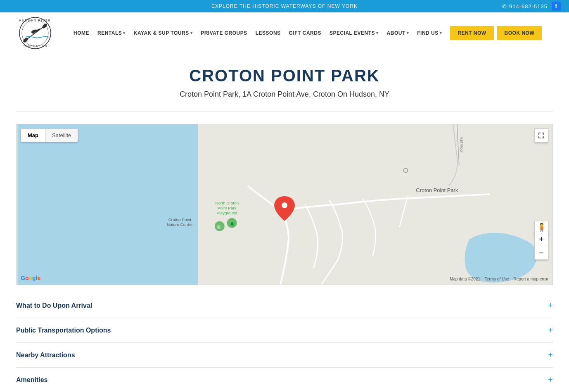 The height and width of the screenshot is (392, 569). What do you see at coordinates (50, 135) in the screenshot?
I see `map-tab-controls: Map Satellite` at bounding box center [50, 135].